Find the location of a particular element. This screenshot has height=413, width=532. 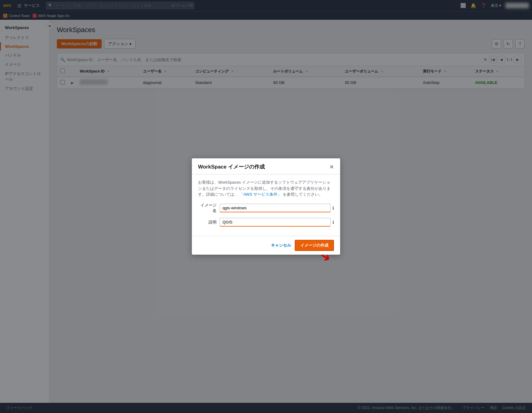

description-label: 説明 is located at coordinates (207, 222).